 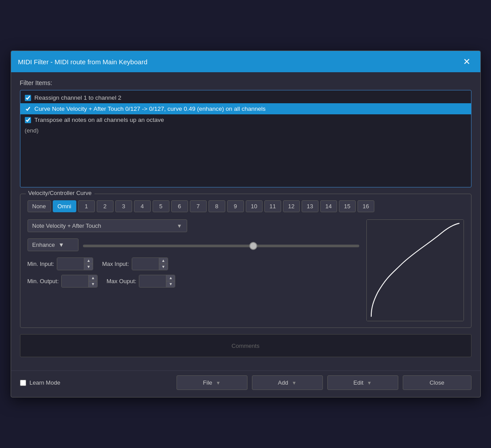 What do you see at coordinates (170, 284) in the screenshot?
I see `max-output-down: ▼` at bounding box center [170, 284].